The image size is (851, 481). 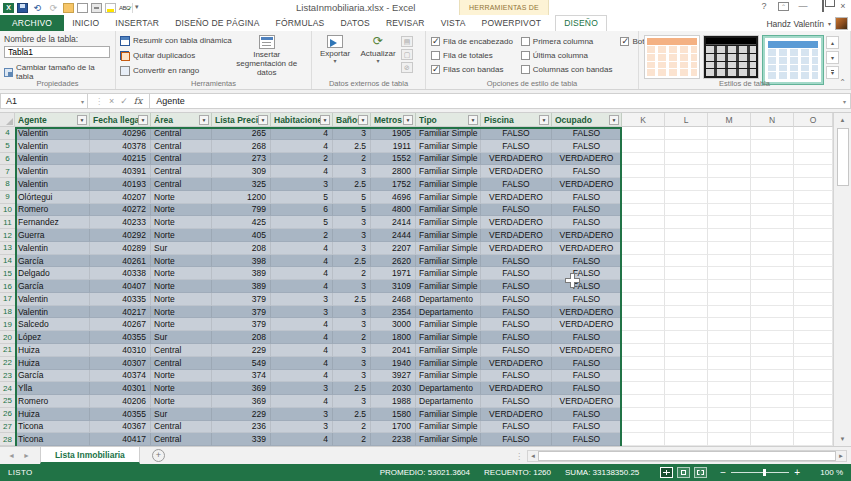 I want to click on collapse-ribbon-icon: ⌃, so click(x=842, y=82).